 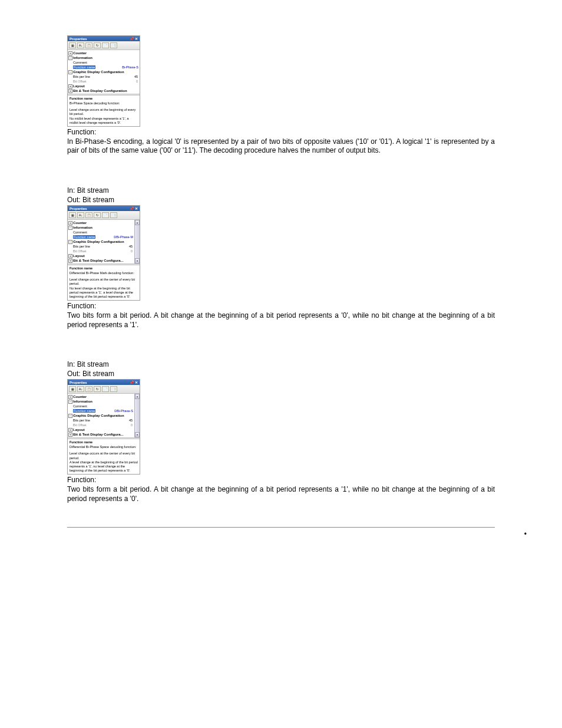 I want to click on desc-line: A level change at the beginning of the b…, so click(x=104, y=467).